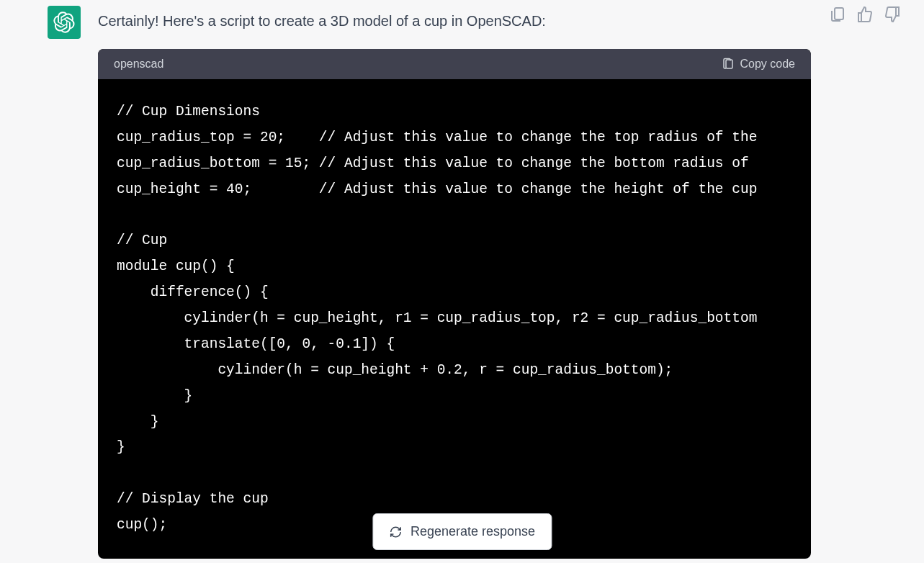 This screenshot has height=563, width=924. Describe the element at coordinates (865, 14) in the screenshot. I see `thumbs-up-icon` at that location.